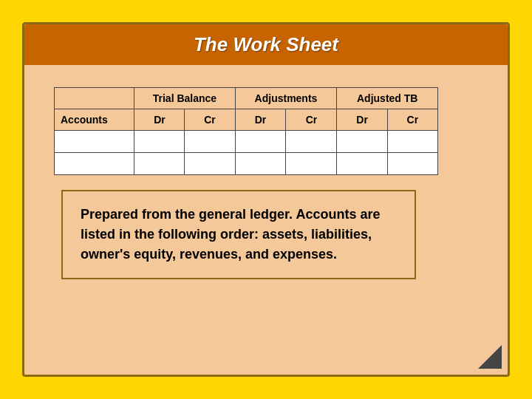 The image size is (532, 399). Describe the element at coordinates (260, 120) in the screenshot. I see `adj-dr-header: Dr` at that location.